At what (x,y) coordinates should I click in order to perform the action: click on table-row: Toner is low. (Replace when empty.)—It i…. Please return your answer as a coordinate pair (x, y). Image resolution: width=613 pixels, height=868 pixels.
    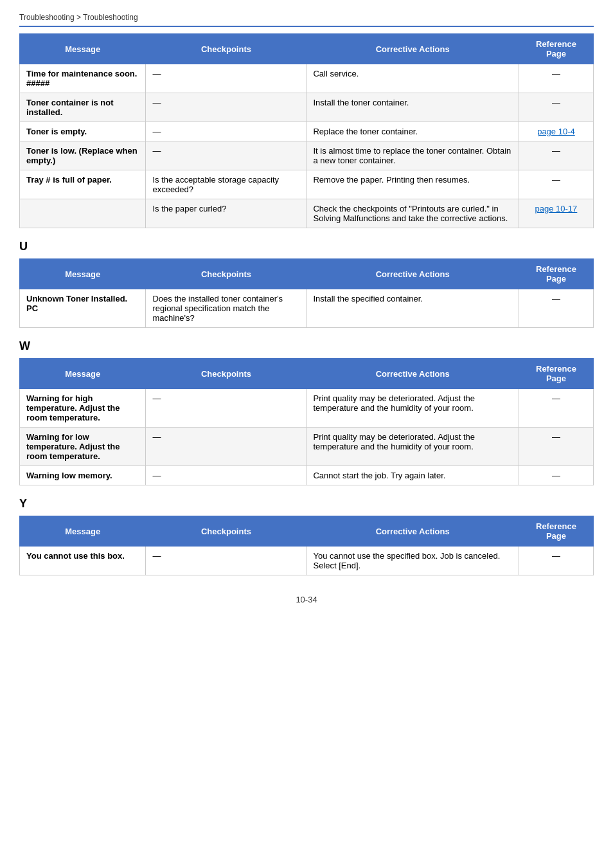
    Looking at the image, I should click on (307, 156).